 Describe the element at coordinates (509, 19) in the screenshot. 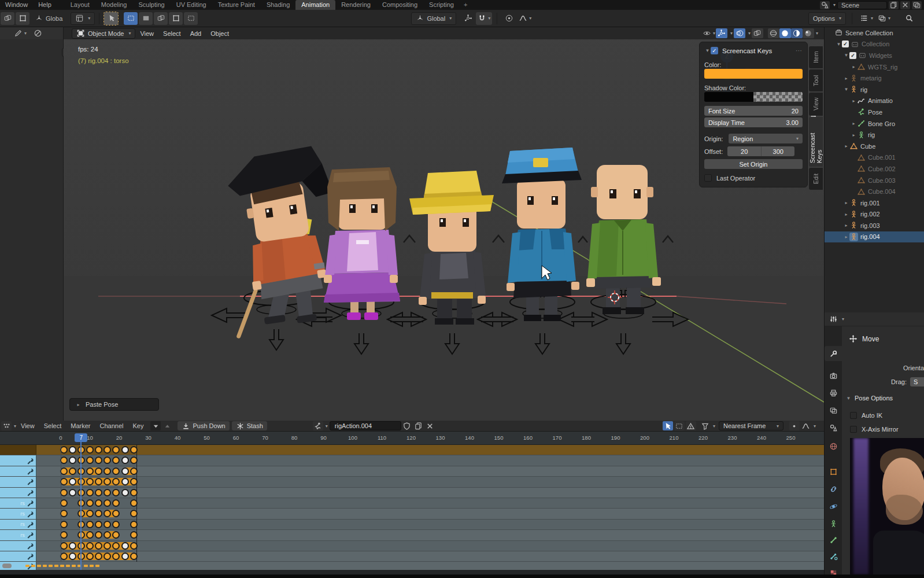

I see `proportional-editing-button` at that location.